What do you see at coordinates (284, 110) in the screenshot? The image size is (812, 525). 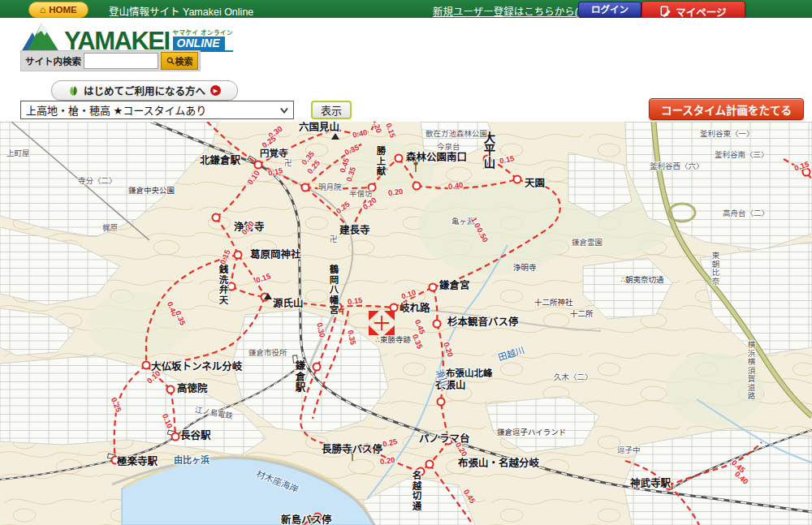 I see `chevron-down-icon` at bounding box center [284, 110].